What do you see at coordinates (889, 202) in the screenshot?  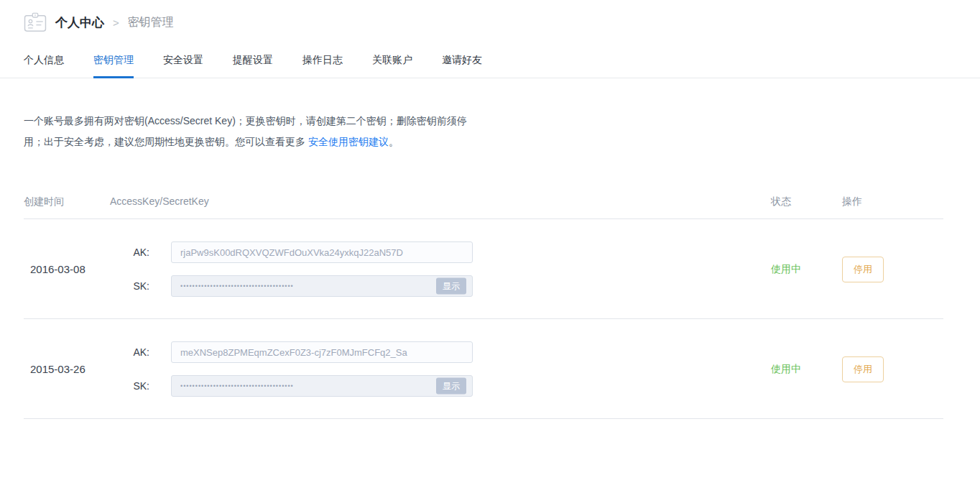 I see `header-action: 操作` at bounding box center [889, 202].